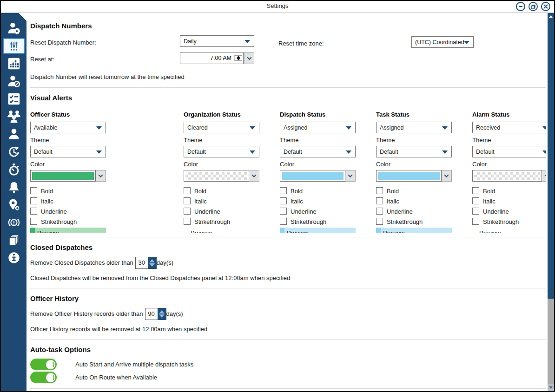  I want to click on column-title: Dispatch Status, so click(318, 114).